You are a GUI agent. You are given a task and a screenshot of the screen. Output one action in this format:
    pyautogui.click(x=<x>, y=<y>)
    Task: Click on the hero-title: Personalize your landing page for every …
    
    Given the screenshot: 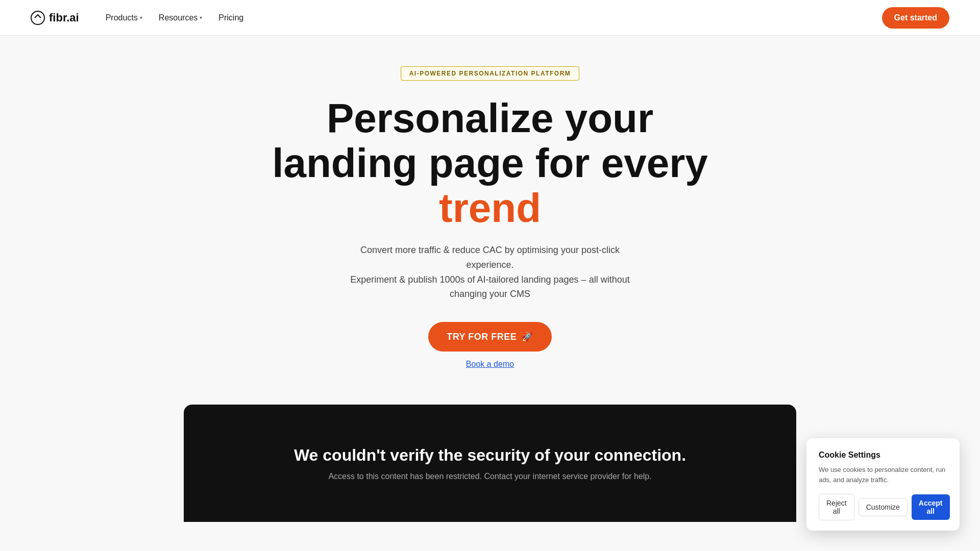 What is the action you would take?
    pyautogui.click(x=490, y=163)
    